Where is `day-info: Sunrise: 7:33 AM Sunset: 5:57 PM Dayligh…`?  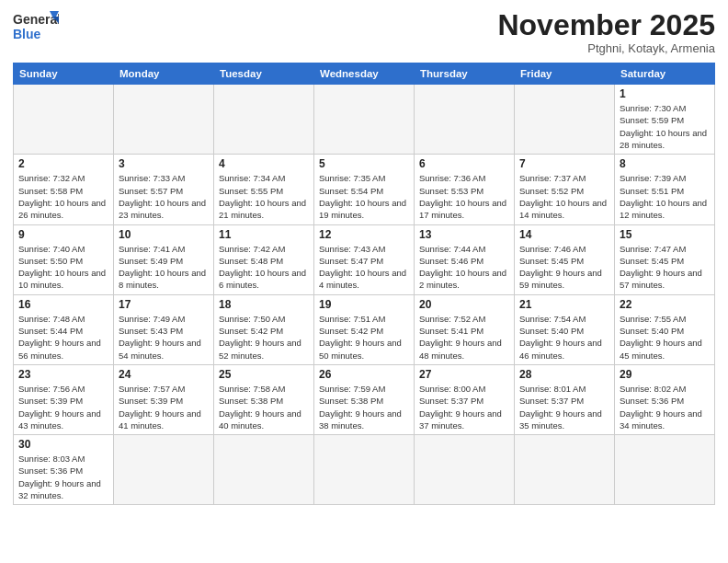
day-info: Sunrise: 7:33 AM Sunset: 5:57 PM Dayligh… is located at coordinates (164, 197).